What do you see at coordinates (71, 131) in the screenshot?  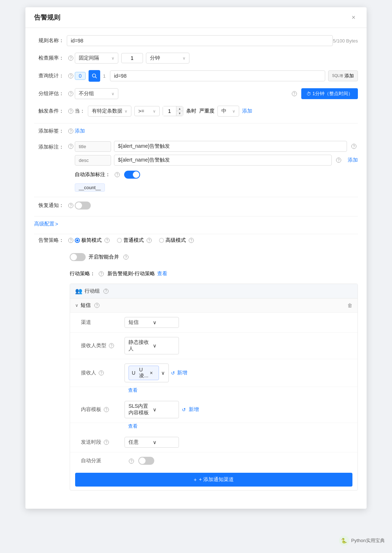 I see `add-tags-help-icon: ?` at bounding box center [71, 131].